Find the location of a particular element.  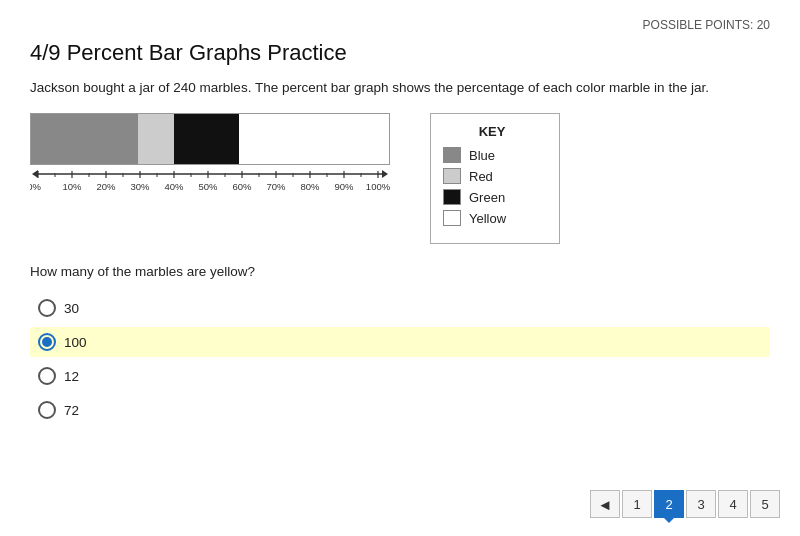

problem-text: Jackson bought a jar of 240 marbles. The… is located at coordinates (400, 88).